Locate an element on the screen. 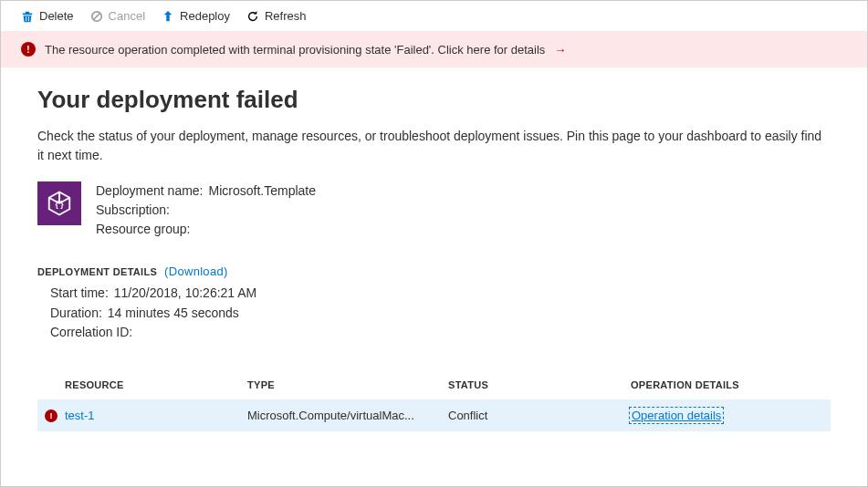  header-operation: OPERATION DETAILS is located at coordinates (730, 385).